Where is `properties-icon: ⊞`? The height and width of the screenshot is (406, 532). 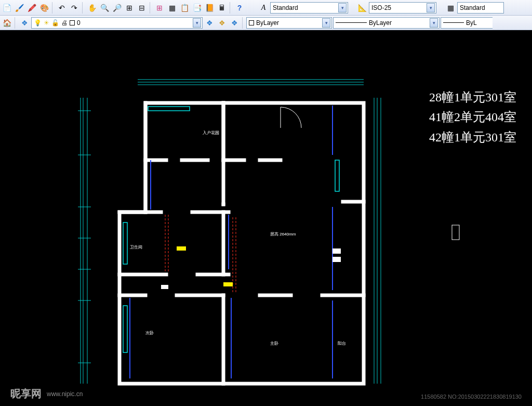 properties-icon: ⊞ is located at coordinates (159, 8).